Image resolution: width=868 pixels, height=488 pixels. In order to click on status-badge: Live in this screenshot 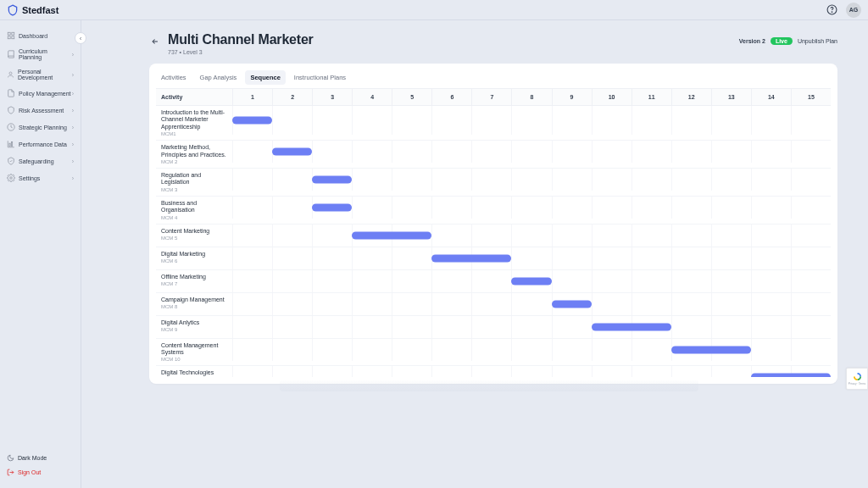, I will do `click(782, 41)`.